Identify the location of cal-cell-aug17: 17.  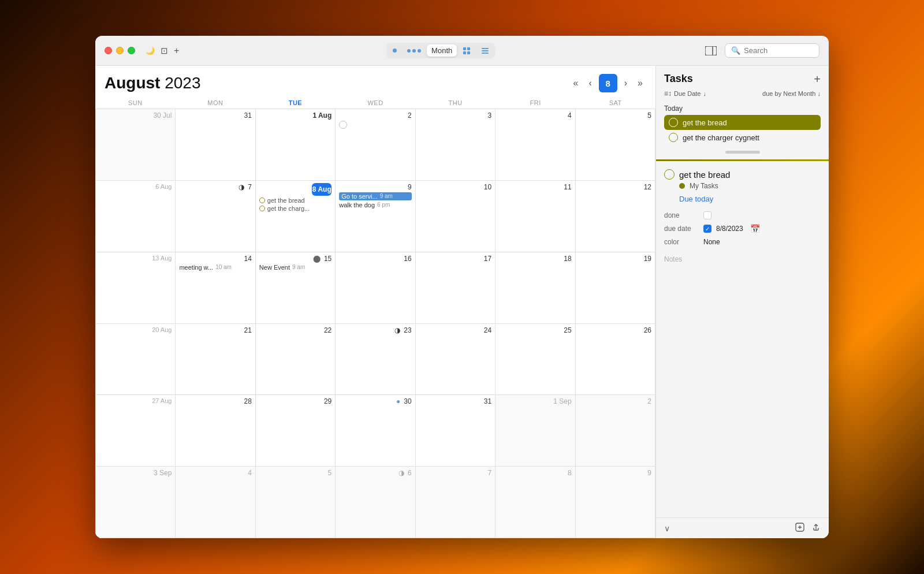
(456, 288).